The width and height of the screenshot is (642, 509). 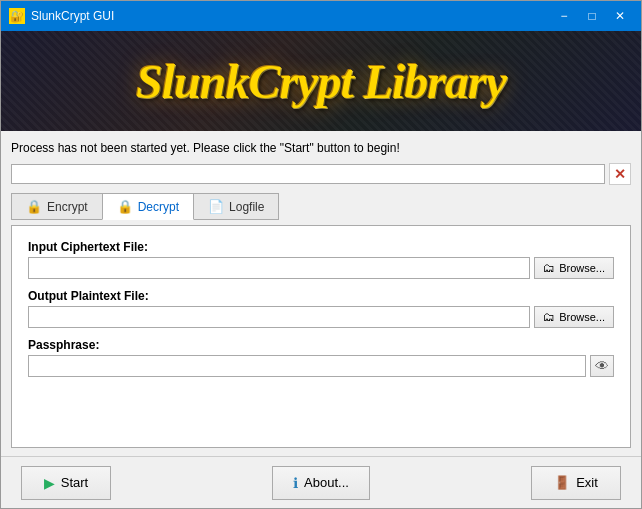 What do you see at coordinates (620, 174) in the screenshot?
I see `cancel-button: ✕` at bounding box center [620, 174].